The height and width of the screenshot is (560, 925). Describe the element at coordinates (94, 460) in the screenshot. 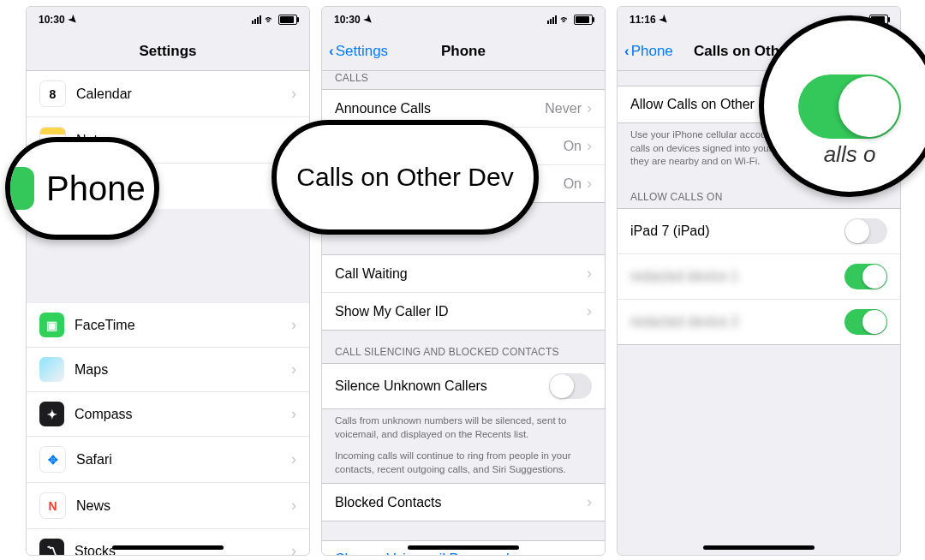

I see `row-label: Safari` at that location.